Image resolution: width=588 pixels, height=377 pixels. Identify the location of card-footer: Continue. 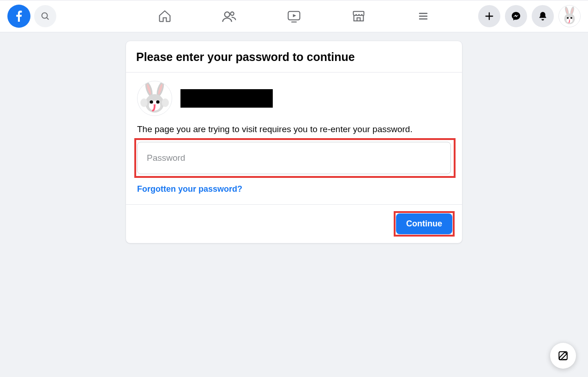
(294, 224).